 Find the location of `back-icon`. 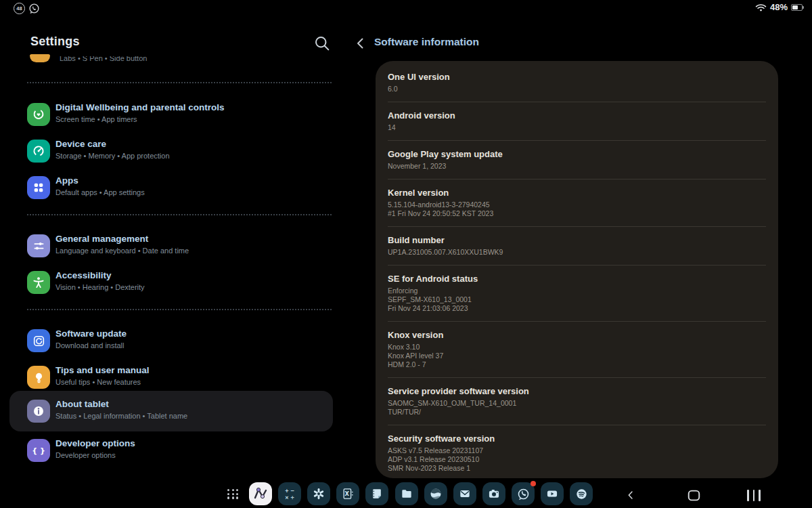

back-icon is located at coordinates (361, 43).